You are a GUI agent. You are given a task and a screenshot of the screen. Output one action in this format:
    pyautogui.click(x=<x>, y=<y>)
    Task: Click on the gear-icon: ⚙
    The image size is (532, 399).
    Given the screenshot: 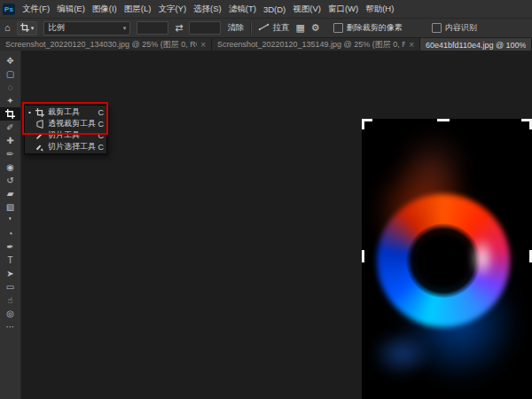 What is the action you would take?
    pyautogui.click(x=316, y=28)
    